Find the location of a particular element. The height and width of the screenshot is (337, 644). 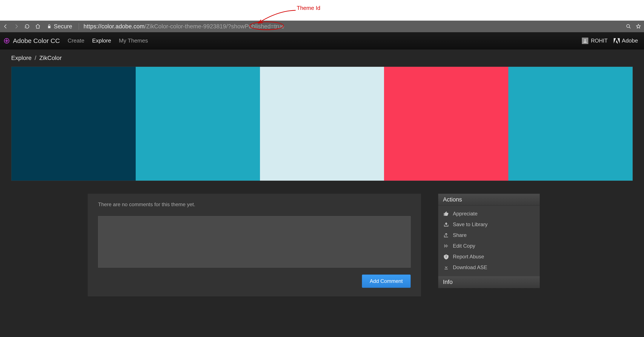

annotation-label: Theme Id is located at coordinates (308, 8).